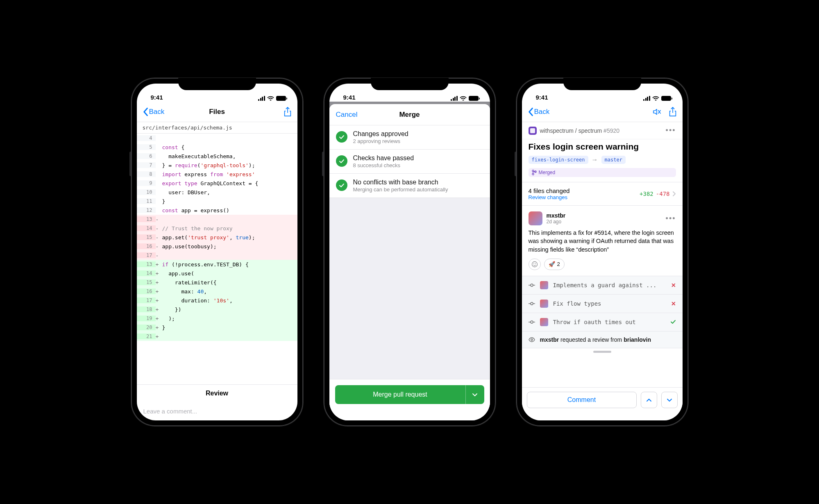 This screenshot has width=819, height=504. I want to click on diff-line: 13+if (!process.env.TEST_DB) {, so click(217, 264).